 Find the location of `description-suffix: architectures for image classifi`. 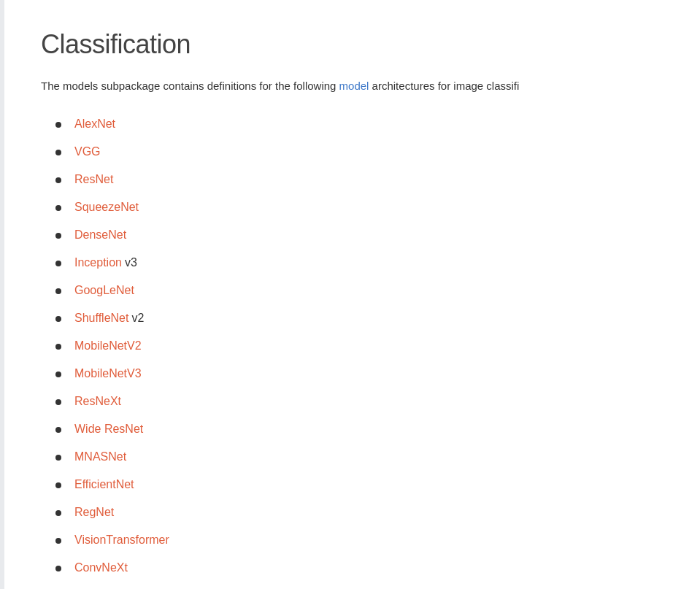

description-suffix: architectures for image classifi is located at coordinates (444, 86).